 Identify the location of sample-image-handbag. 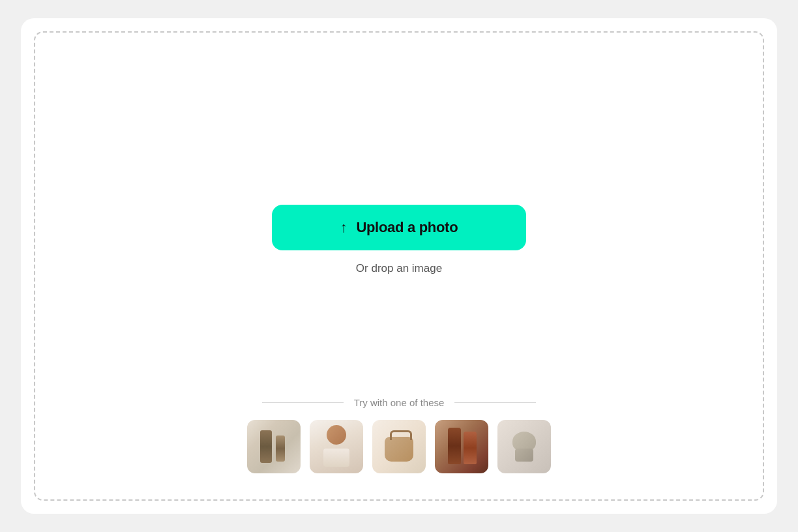
(399, 447).